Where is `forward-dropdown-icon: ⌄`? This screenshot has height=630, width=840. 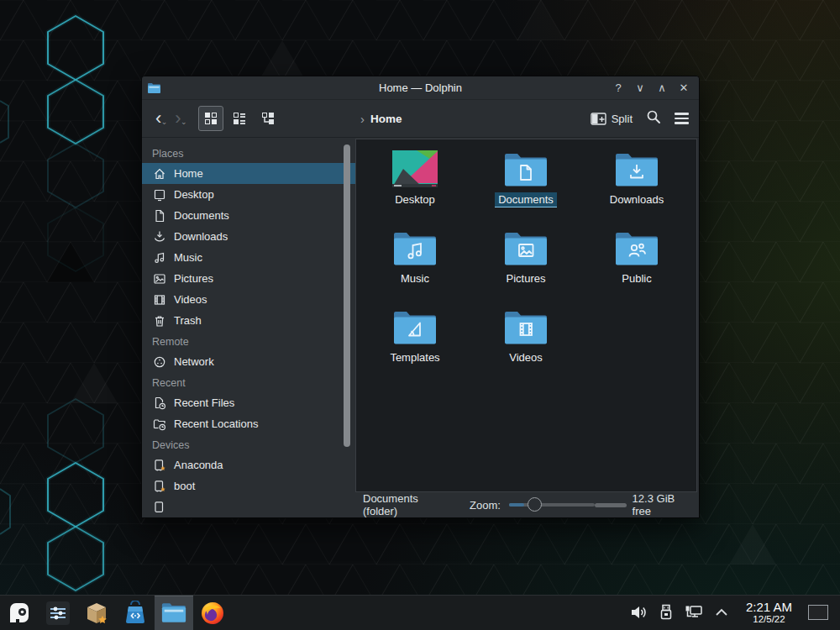 forward-dropdown-icon: ⌄ is located at coordinates (184, 122).